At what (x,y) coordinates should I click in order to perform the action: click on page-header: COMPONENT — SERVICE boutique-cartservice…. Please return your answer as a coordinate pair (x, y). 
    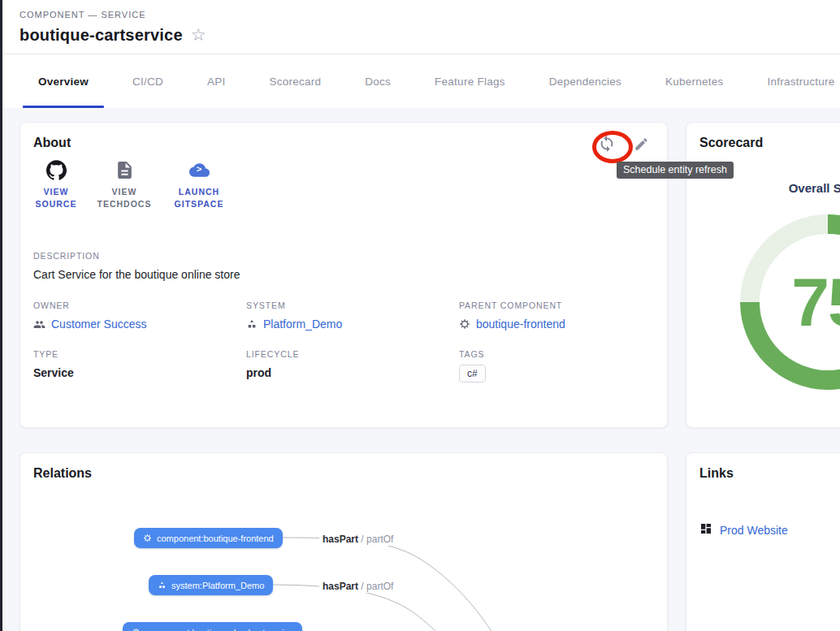
    Looking at the image, I should click on (420, 28).